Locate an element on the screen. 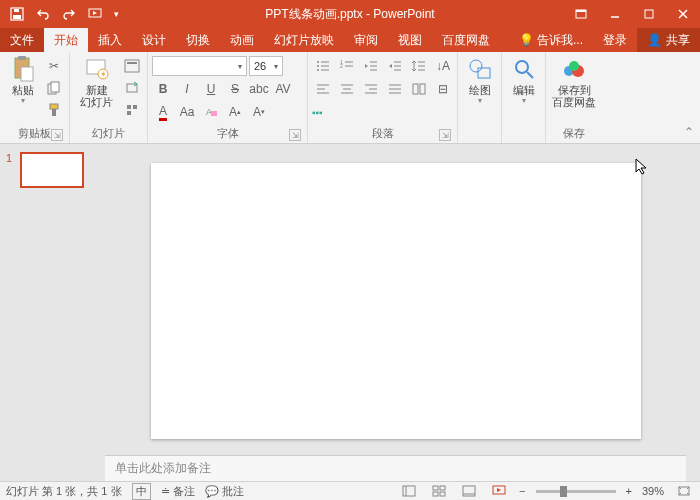  smartart-icon: ▪▪▪ is located at coordinates (318, 112).